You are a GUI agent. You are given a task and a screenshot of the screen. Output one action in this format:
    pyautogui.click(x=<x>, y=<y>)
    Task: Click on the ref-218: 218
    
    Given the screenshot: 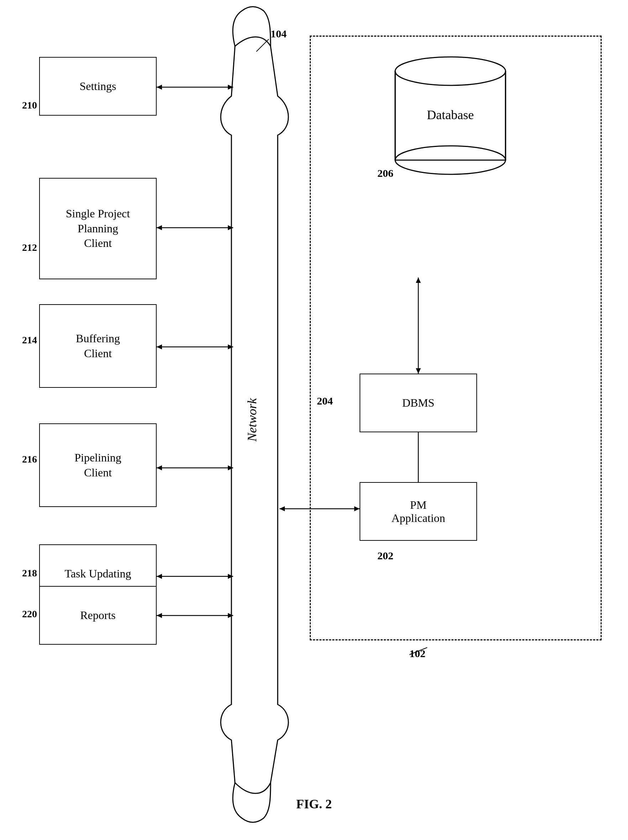 What is the action you would take?
    pyautogui.click(x=30, y=573)
    